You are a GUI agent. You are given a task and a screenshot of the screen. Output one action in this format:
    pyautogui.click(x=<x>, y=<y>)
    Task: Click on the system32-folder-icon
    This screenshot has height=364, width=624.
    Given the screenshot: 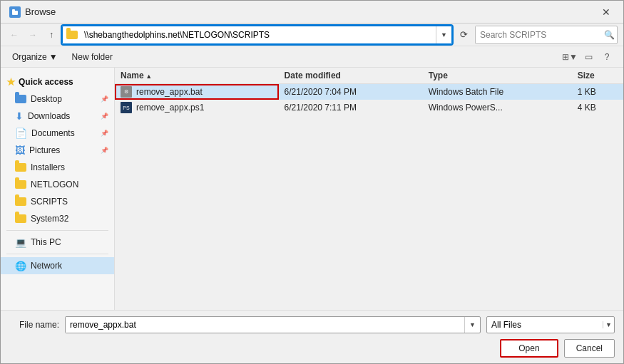 What is the action you would take?
    pyautogui.click(x=21, y=219)
    